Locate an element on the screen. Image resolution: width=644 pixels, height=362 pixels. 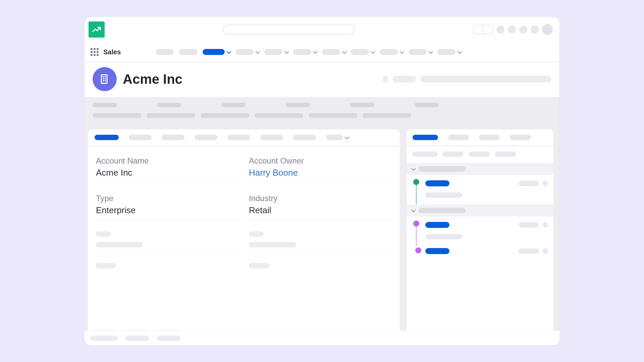
timeline-line is located at coordinates (416, 195).